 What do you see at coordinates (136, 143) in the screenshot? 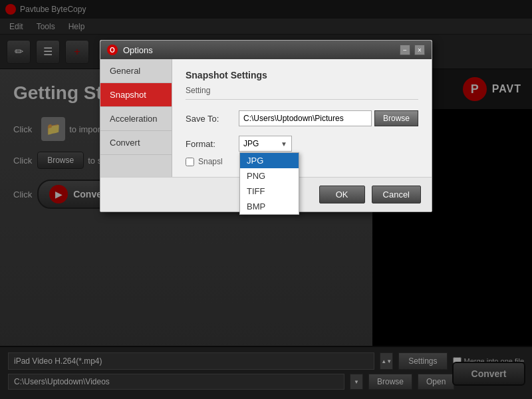
I see `nav-convert: Convert` at bounding box center [136, 143].